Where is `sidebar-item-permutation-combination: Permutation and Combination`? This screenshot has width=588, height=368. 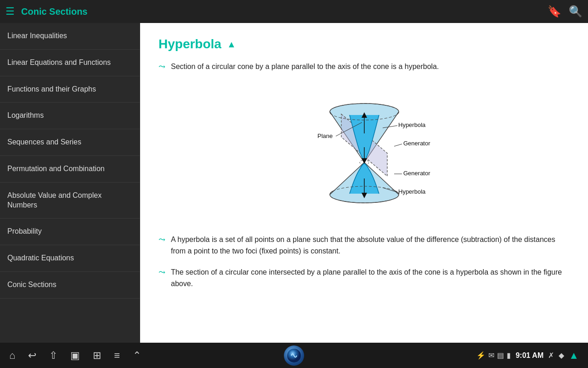 sidebar-item-permutation-combination: Permutation and Combination is located at coordinates (70, 169).